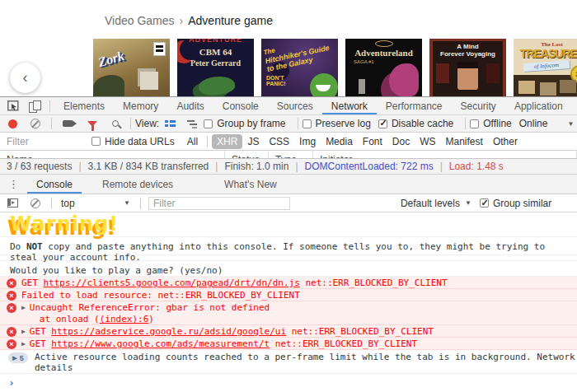 The image size is (577, 392). I want to click on column-initiator: Initiator, so click(445, 155).